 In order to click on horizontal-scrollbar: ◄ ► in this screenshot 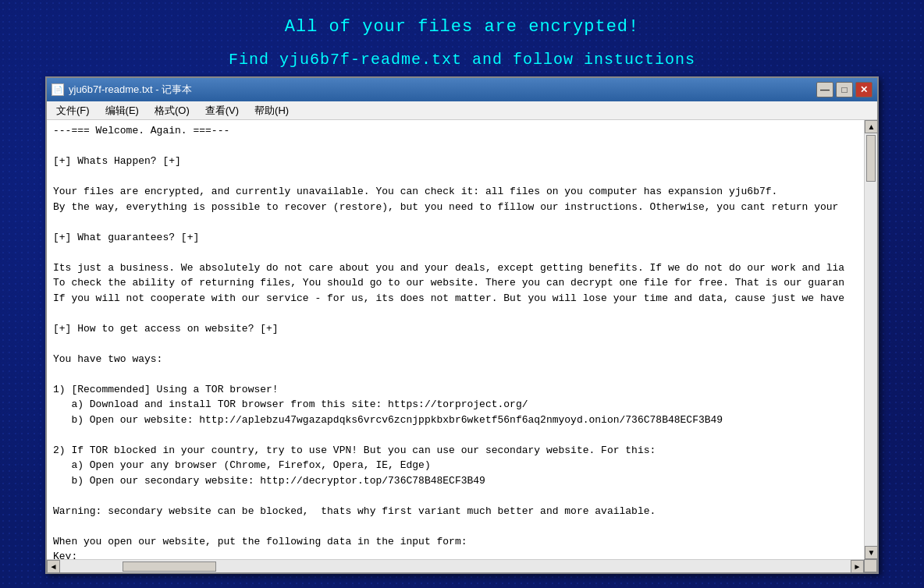, I will do `click(456, 566)`.